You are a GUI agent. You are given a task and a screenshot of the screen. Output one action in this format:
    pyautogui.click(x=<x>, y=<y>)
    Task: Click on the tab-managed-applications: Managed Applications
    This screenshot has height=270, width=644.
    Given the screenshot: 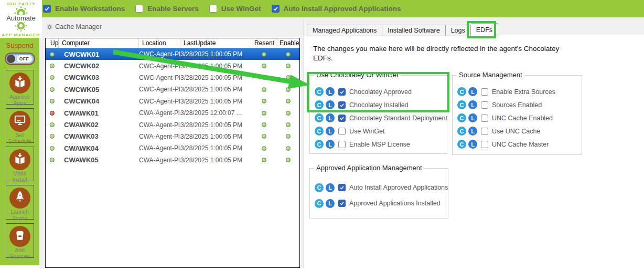 What is the action you would take?
    pyautogui.click(x=345, y=30)
    